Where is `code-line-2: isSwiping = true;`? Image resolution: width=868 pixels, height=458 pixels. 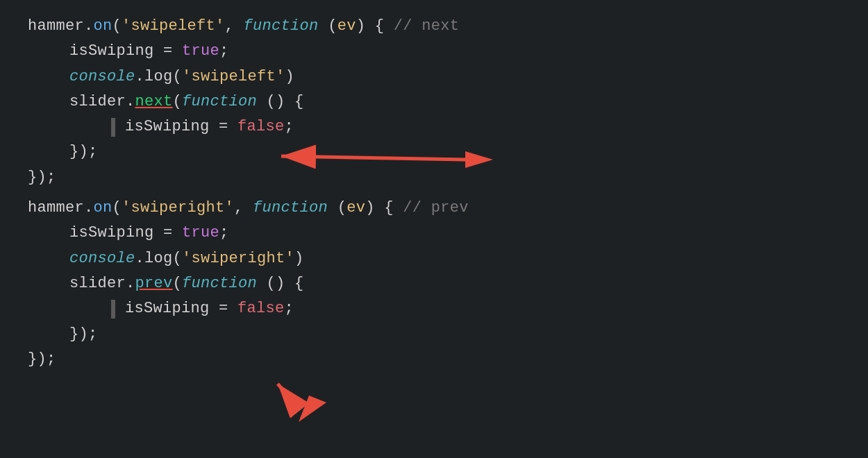
code-line-2: isSwiping = true; is located at coordinates (434, 51).